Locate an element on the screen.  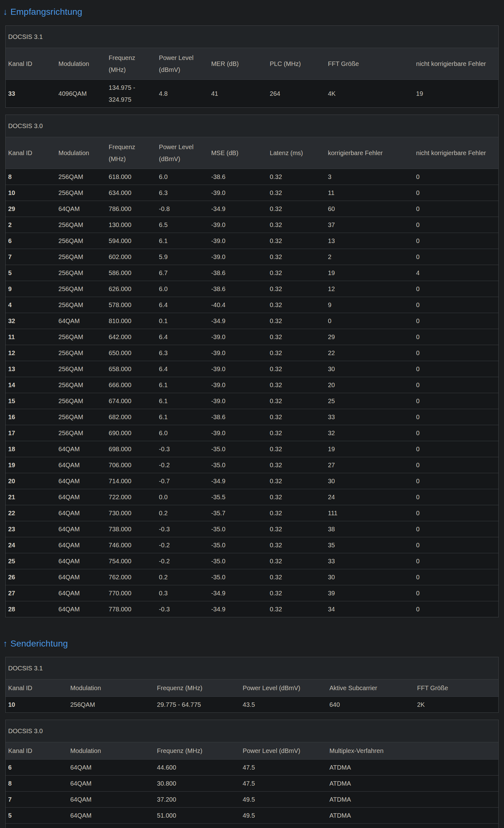
table-row: 2364QAM738.000-0.3-35.00.32380 is located at coordinates (252, 529).